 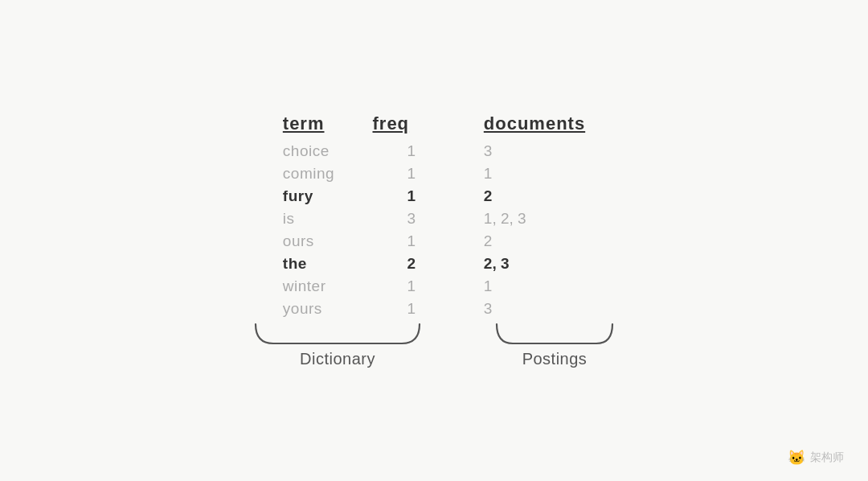 What do you see at coordinates (411, 264) in the screenshot?
I see `freq-cell-5: 2` at bounding box center [411, 264].